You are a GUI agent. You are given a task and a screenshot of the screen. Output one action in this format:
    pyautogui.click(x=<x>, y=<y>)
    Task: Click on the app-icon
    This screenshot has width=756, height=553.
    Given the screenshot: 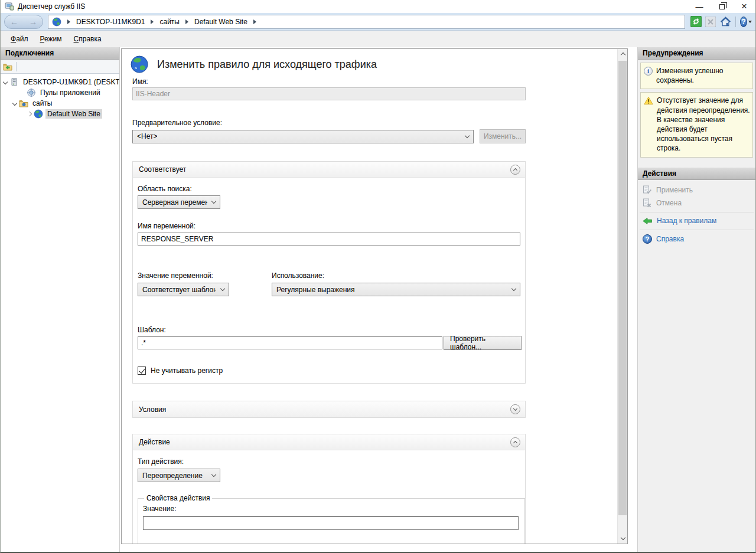 What is the action you would take?
    pyautogui.click(x=9, y=6)
    